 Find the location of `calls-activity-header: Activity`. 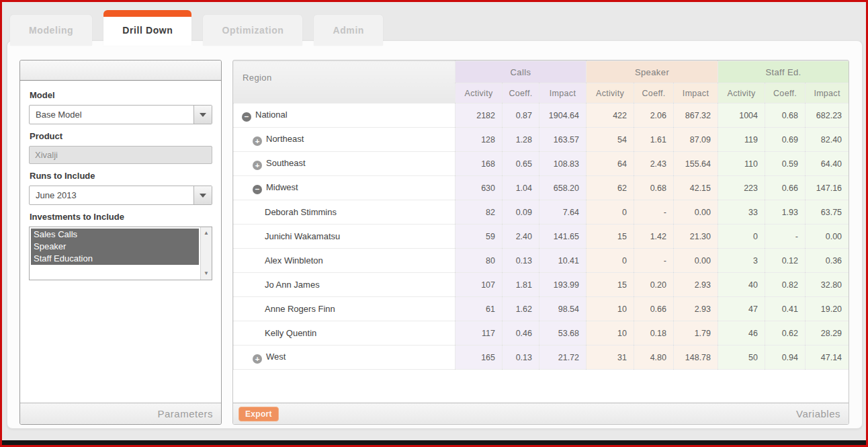

calls-activity-header: Activity is located at coordinates (479, 93).